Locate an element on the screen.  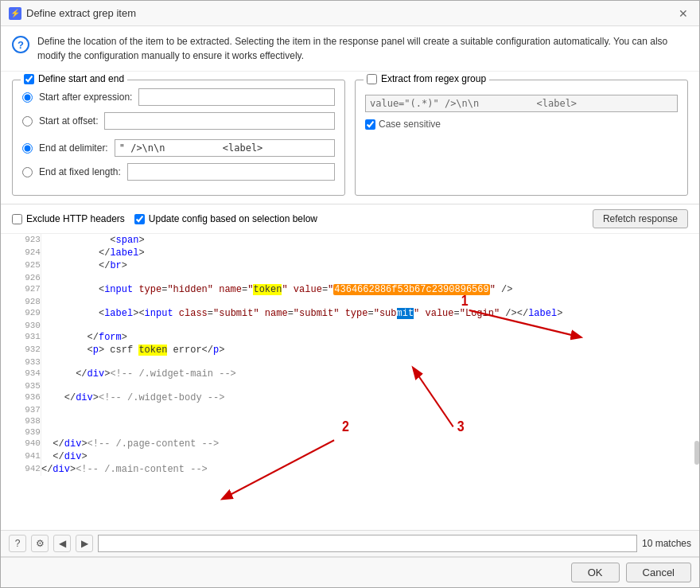
case-sensitive-checkbox is located at coordinates (371, 124).